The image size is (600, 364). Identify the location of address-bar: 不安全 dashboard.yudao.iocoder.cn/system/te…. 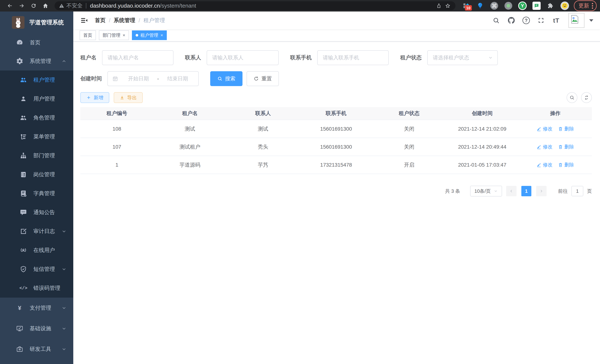
(255, 6).